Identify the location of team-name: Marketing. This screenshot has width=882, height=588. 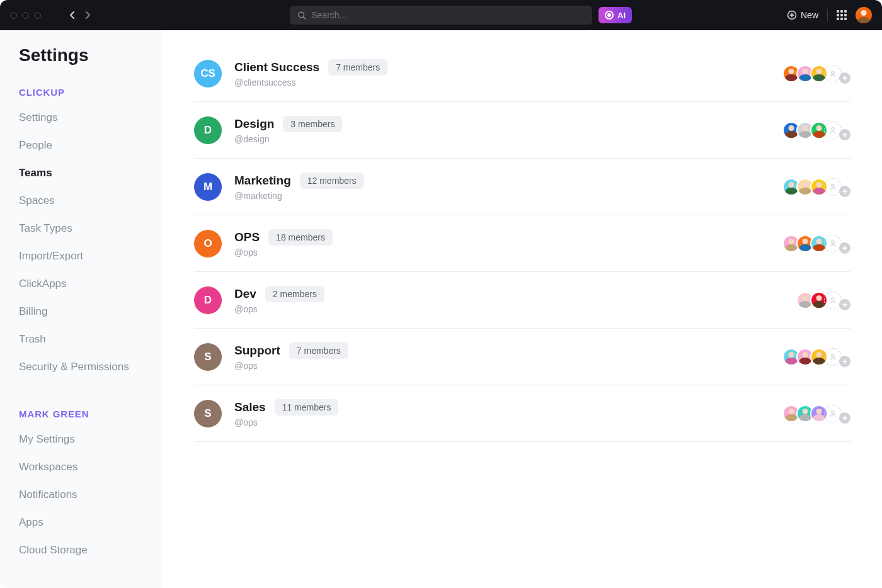
(263, 181).